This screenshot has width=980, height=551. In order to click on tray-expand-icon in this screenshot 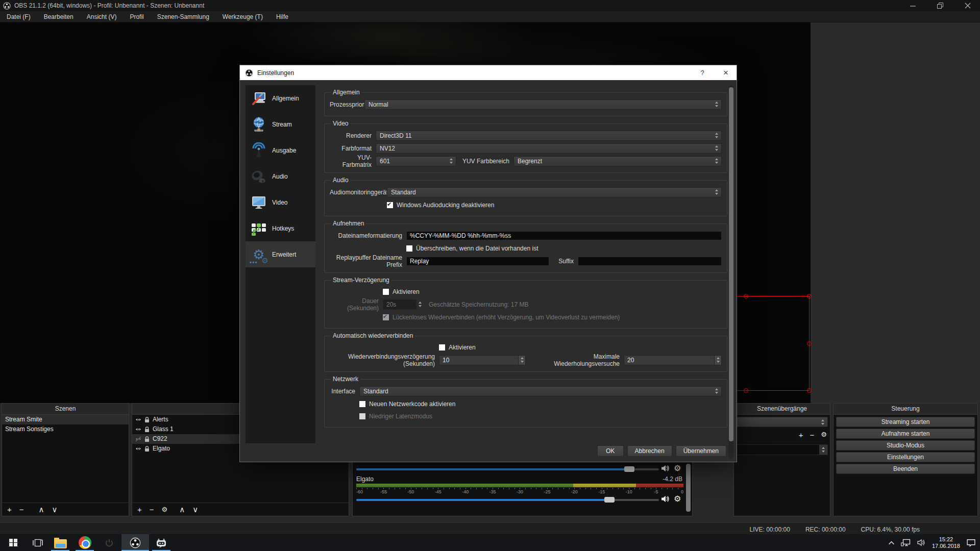, I will do `click(891, 543)`.